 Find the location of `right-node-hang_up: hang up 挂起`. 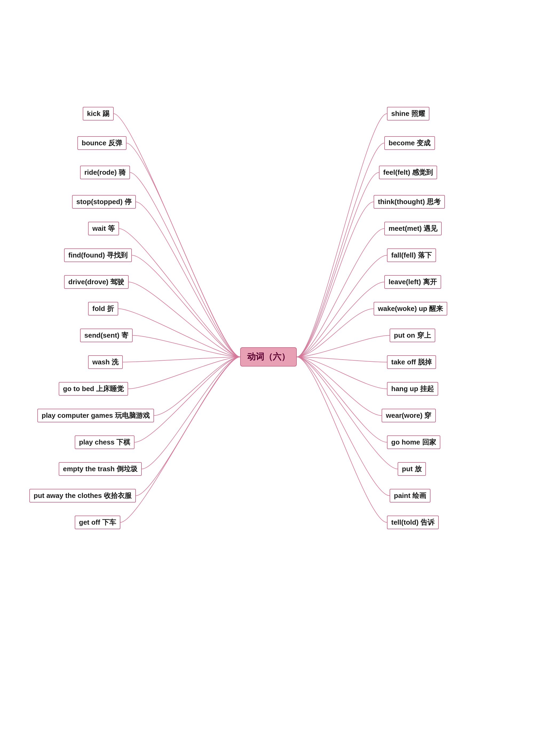

right-node-hang_up: hang up 挂起 is located at coordinates (413, 389).